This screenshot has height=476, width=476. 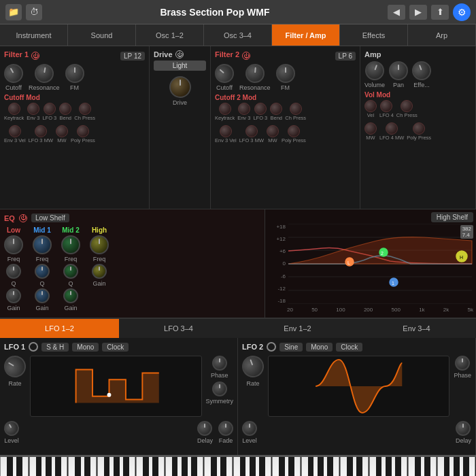 What do you see at coordinates (50, 218) in the screenshot?
I see `low-shelf-button: Low Shelf` at bounding box center [50, 218].